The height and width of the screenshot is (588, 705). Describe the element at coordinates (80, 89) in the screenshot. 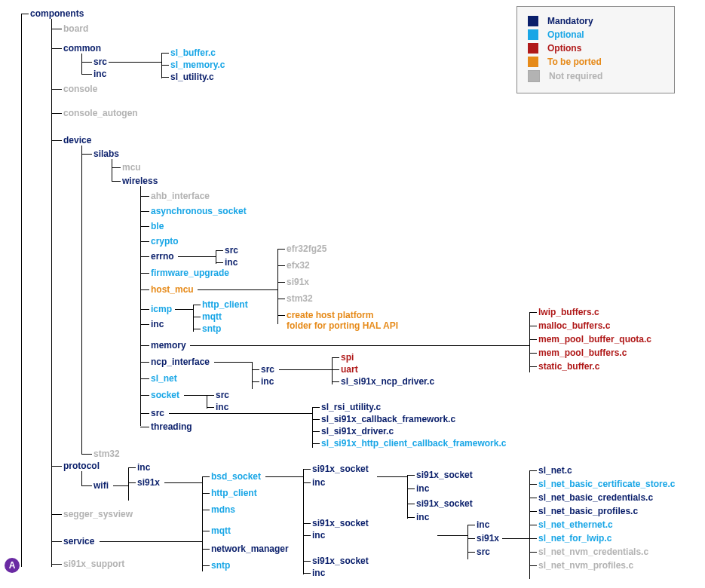

I see `node-console: console` at that location.